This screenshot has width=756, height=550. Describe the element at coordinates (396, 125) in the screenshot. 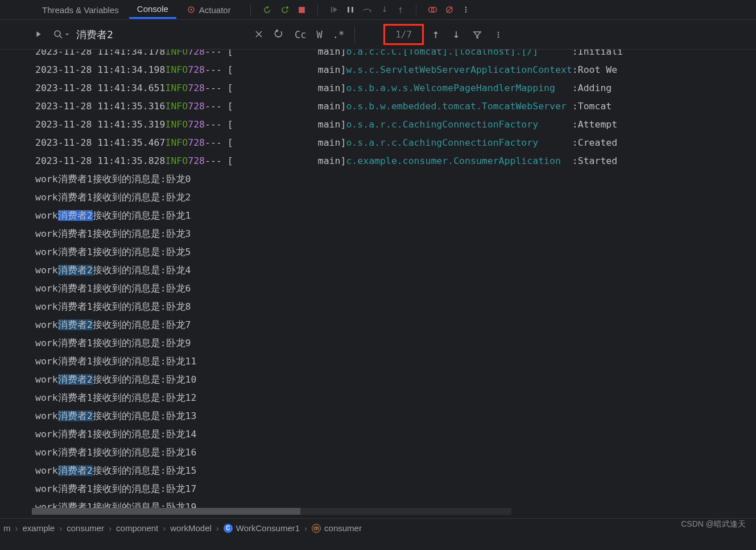

I see `log-line: 2023-11-28 11:41:35.319 INFO 728 --- [ m…` at that location.